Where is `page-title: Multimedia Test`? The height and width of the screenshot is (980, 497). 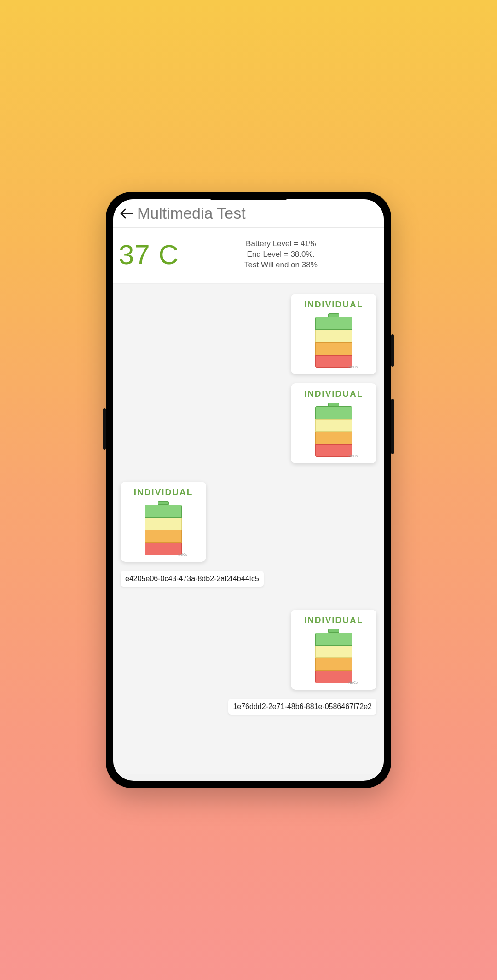 page-title: Multimedia Test is located at coordinates (191, 213).